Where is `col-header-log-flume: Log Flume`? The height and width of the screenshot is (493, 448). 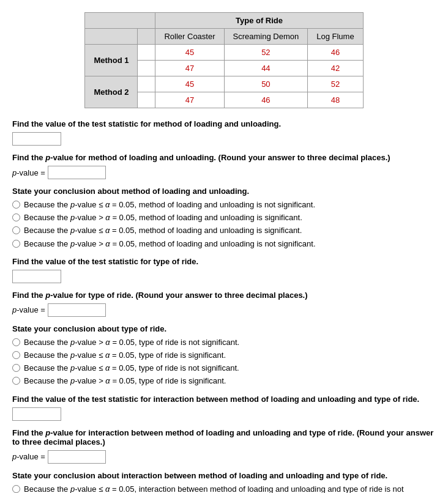
col-header-log-flume: Log Flume is located at coordinates (335, 37).